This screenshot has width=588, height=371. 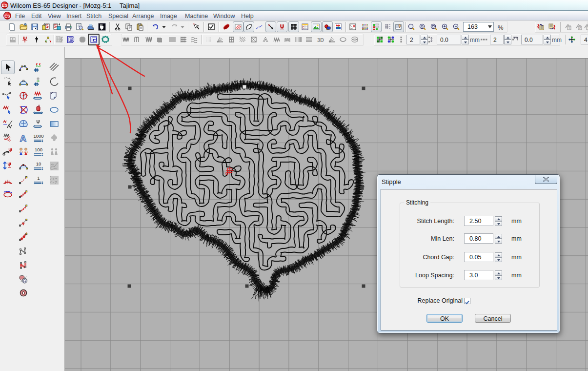 What do you see at coordinates (39, 149) in the screenshot?
I see `svg-text: 100` at bounding box center [39, 149].